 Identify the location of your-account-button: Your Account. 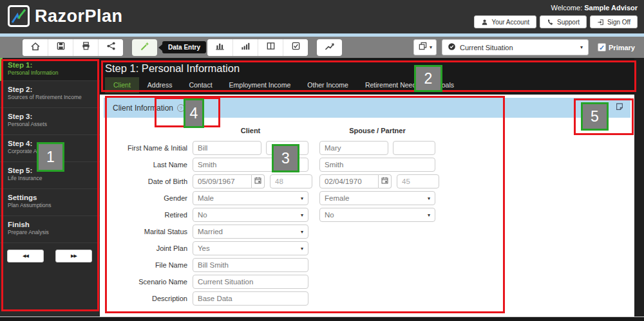
(505, 22).